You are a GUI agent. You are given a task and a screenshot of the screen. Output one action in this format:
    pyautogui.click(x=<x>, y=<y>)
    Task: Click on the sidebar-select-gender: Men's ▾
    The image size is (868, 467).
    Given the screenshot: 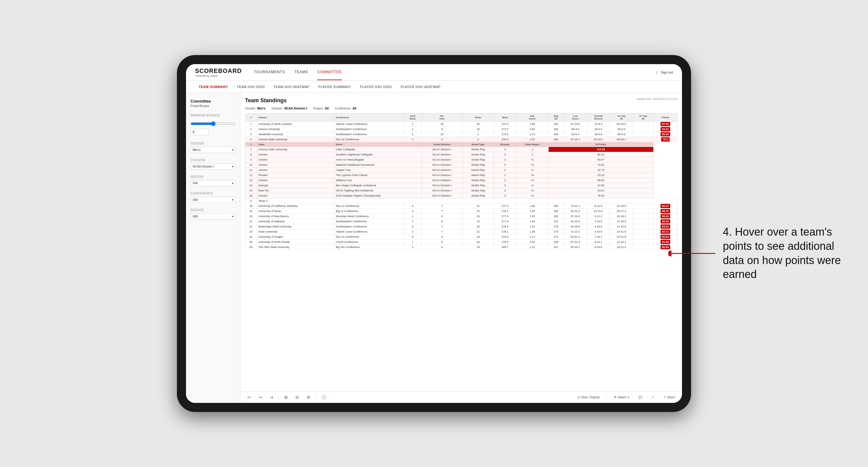 What is the action you would take?
    pyautogui.click(x=213, y=150)
    